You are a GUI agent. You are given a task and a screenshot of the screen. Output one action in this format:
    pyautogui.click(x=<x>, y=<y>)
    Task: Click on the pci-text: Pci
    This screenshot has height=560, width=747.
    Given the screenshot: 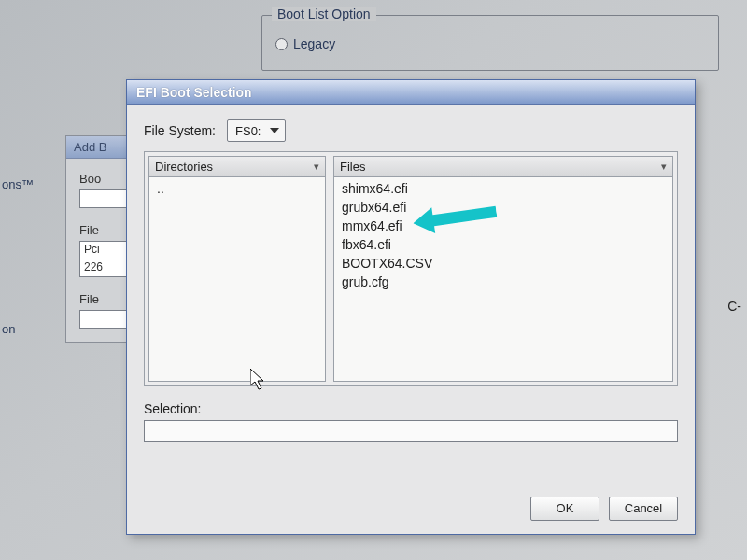 What is the action you would take?
    pyautogui.click(x=92, y=249)
    